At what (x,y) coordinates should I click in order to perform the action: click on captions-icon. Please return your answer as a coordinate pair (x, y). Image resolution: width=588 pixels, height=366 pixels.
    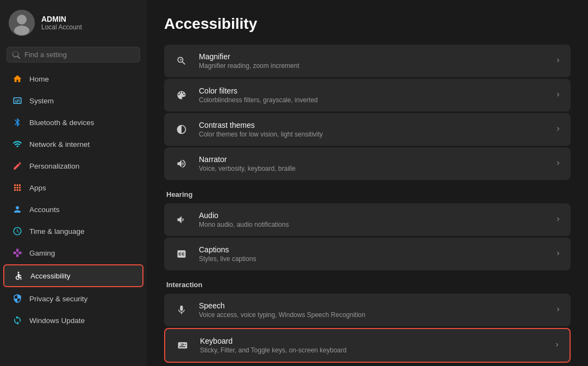
    Looking at the image, I should click on (182, 254).